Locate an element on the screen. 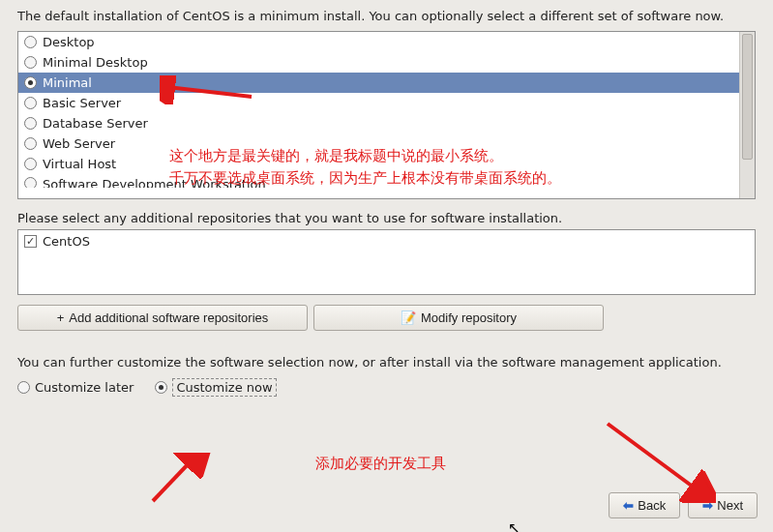  customize-later-radio: Customize later is located at coordinates (75, 387).